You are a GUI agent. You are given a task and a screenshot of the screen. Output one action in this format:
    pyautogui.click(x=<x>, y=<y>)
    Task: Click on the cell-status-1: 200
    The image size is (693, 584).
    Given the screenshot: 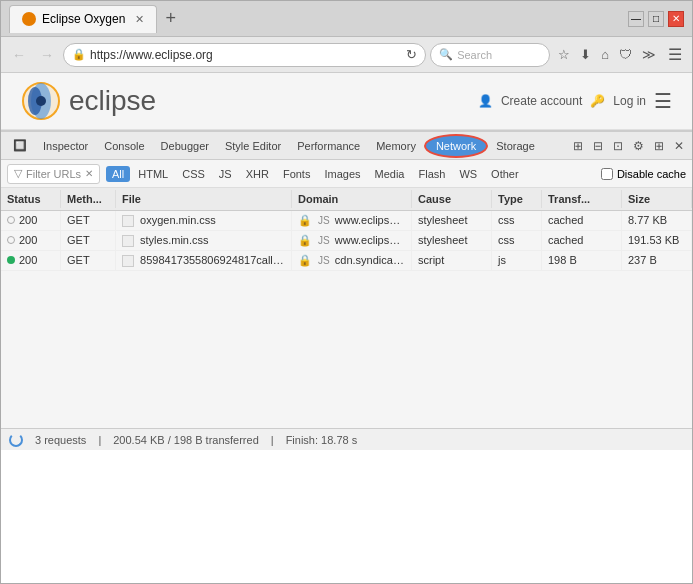 What is the action you would take?
    pyautogui.click(x=31, y=220)
    